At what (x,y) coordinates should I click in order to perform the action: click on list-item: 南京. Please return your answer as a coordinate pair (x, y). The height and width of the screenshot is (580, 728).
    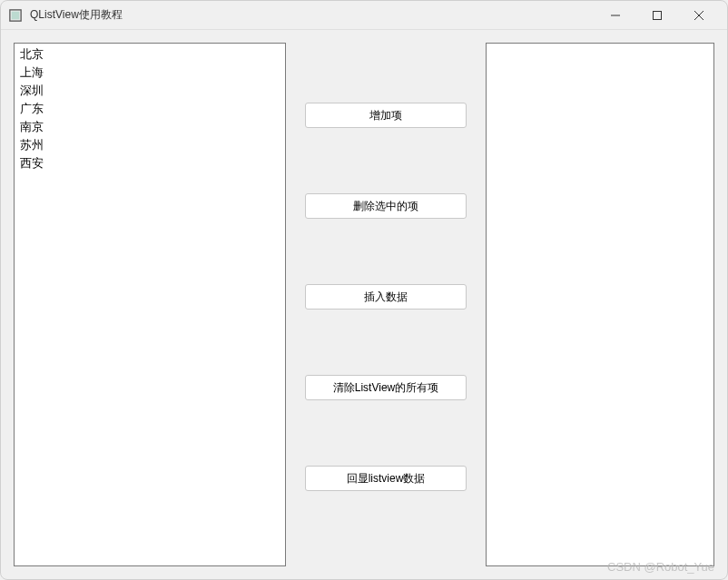
    Looking at the image, I should click on (150, 127).